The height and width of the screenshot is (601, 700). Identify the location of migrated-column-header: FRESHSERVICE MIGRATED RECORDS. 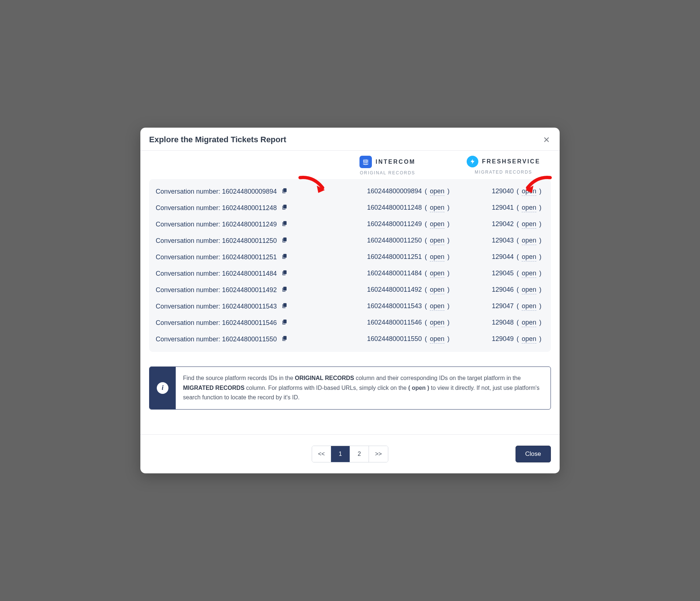
(503, 165).